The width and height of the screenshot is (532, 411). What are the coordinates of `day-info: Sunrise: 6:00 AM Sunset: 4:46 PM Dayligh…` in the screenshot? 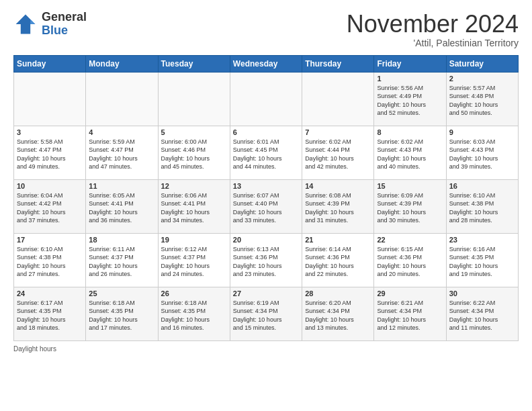 It's located at (194, 154).